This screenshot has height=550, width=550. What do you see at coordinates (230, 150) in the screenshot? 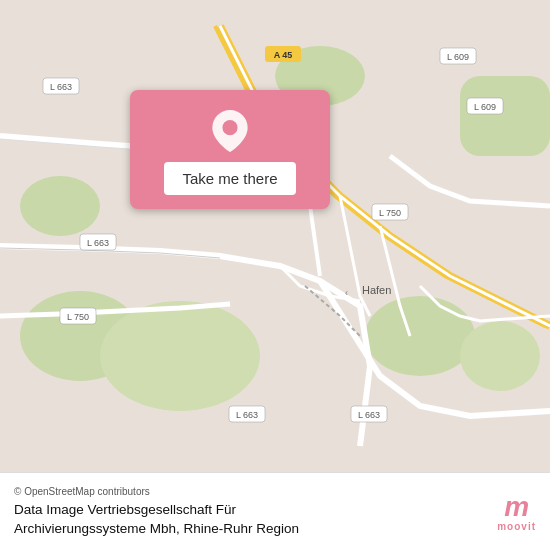
I see `popup-overlay: Take me there` at bounding box center [230, 150].